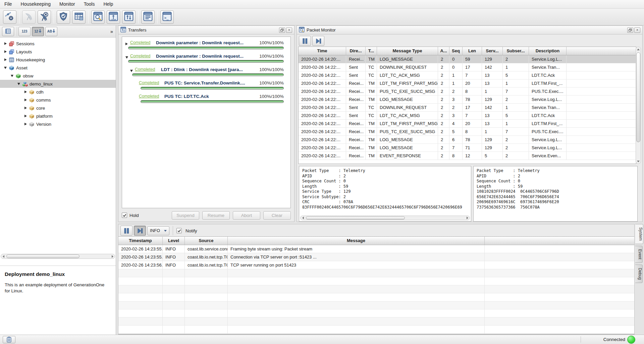  I want to click on packet-table-vertical-scrollbar, so click(638, 105).